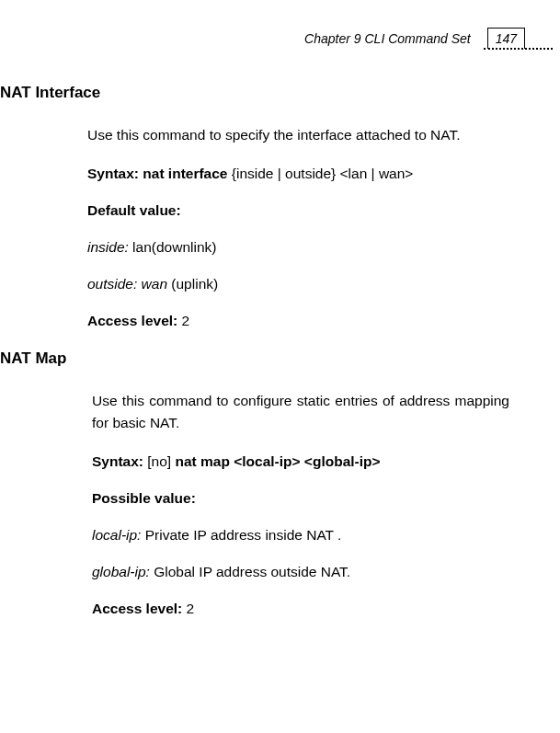  What do you see at coordinates (506, 39) in the screenshot?
I see `page-number-box: 147` at bounding box center [506, 39].